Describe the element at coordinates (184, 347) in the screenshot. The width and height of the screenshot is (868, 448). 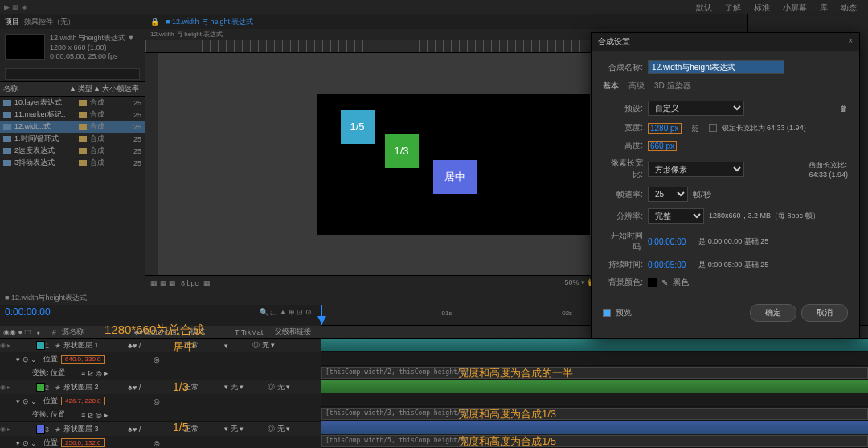
I see `annotation-center: 居中` at that location.